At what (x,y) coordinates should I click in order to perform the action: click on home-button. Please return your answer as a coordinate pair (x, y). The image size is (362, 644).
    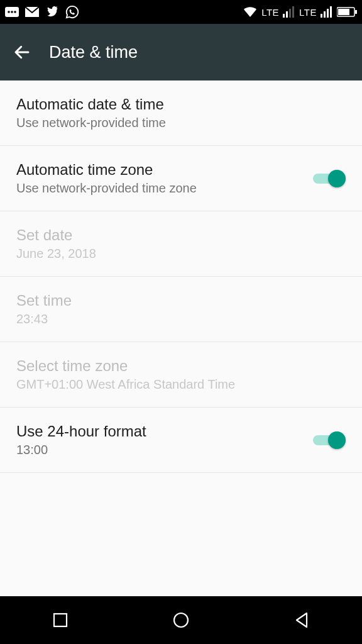
    Looking at the image, I should click on (181, 620).